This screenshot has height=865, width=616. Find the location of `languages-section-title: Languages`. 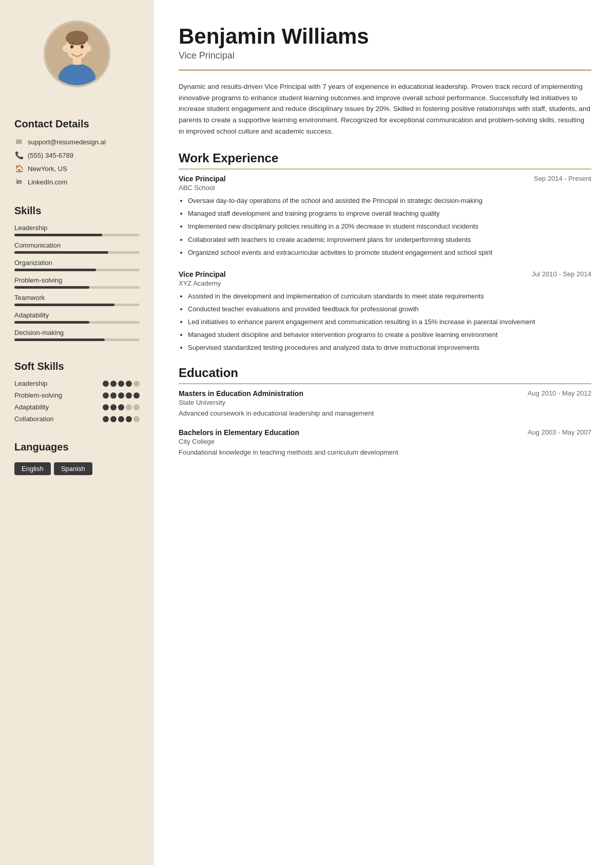

languages-section-title: Languages is located at coordinates (42, 447).